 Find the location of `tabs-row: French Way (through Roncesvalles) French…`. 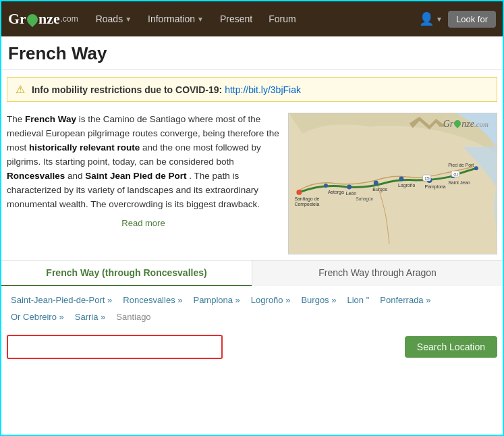

tabs-row: French Way (through Roncesvalles) French… is located at coordinates (252, 273).